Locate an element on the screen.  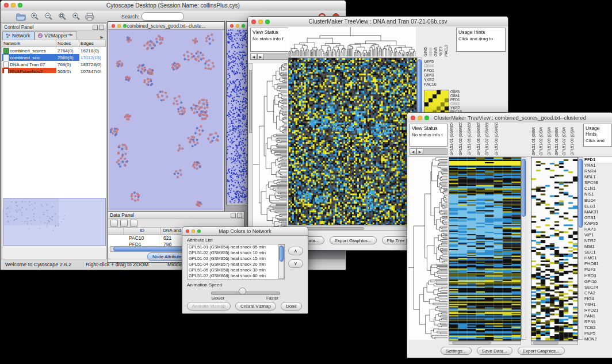
heatmap-left-hscrollbar is located at coordinates (485, 343).